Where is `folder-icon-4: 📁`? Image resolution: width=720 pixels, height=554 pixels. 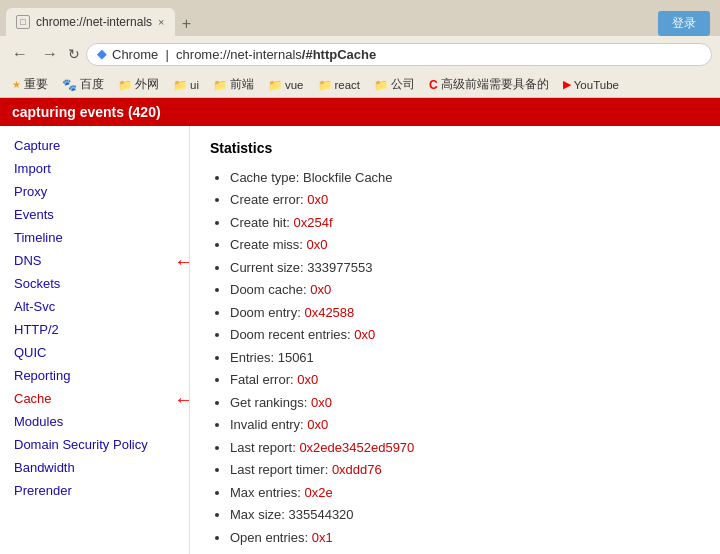
folder-icon-4: 📁 is located at coordinates (275, 85).